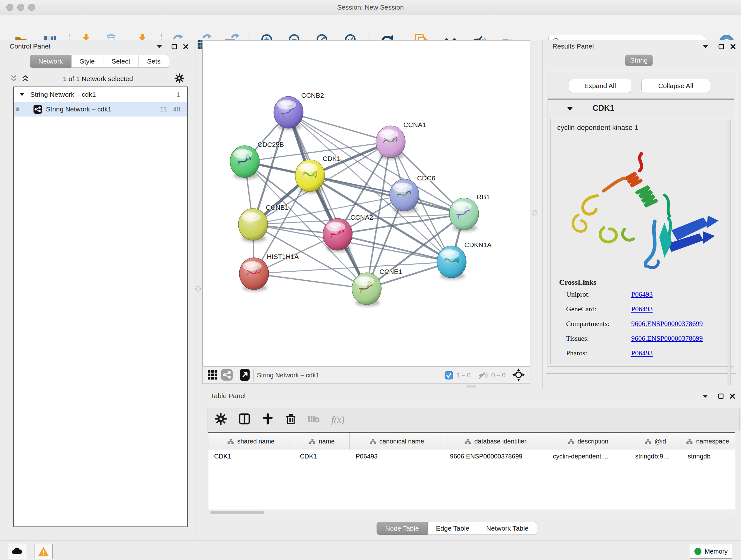 Image resolution: width=741 pixels, height=560 pixels. What do you see at coordinates (472, 474) in the screenshot?
I see `node-table: shared namenamecanonical namedatabase id…` at bounding box center [472, 474].